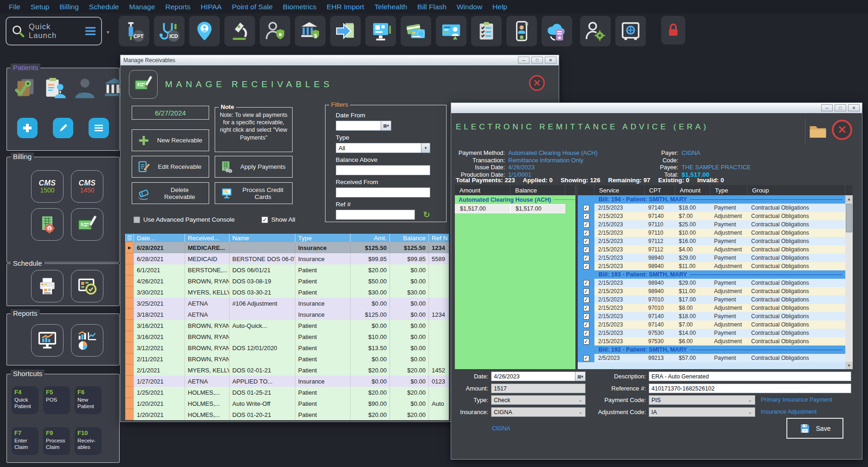 Image resolution: width=868 pixels, height=467 pixels. I want to click on patient-clipboard-icon, so click(55, 88).